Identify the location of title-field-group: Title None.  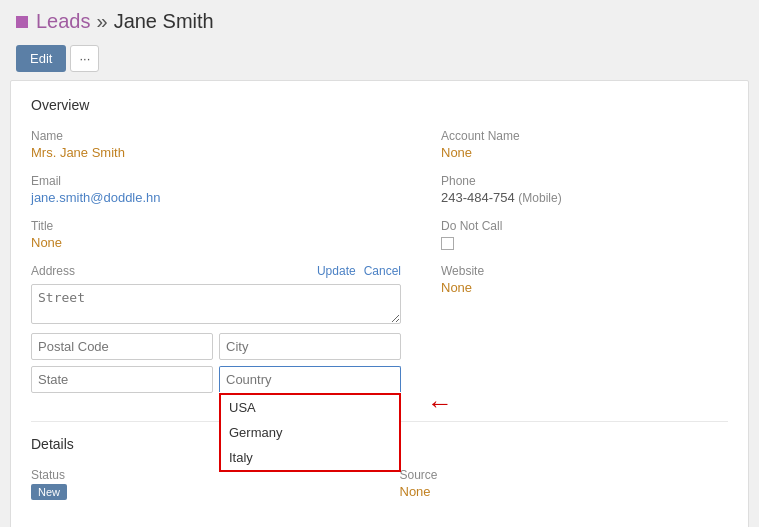
(216, 234).